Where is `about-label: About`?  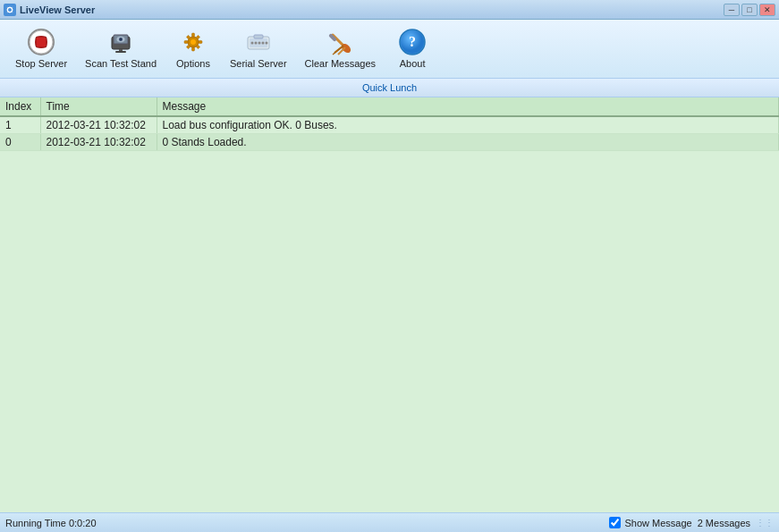
about-label: About is located at coordinates (413, 64).